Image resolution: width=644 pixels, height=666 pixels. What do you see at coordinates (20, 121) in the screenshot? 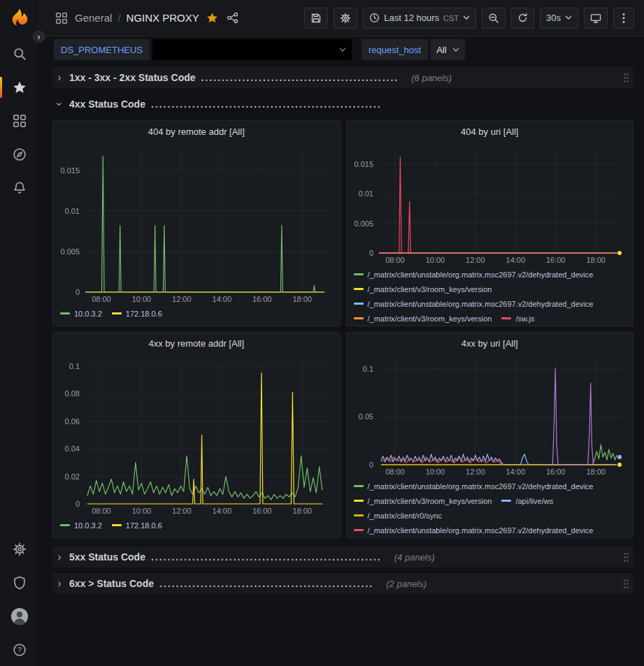
I see `sidebar-top-nav` at bounding box center [20, 121].